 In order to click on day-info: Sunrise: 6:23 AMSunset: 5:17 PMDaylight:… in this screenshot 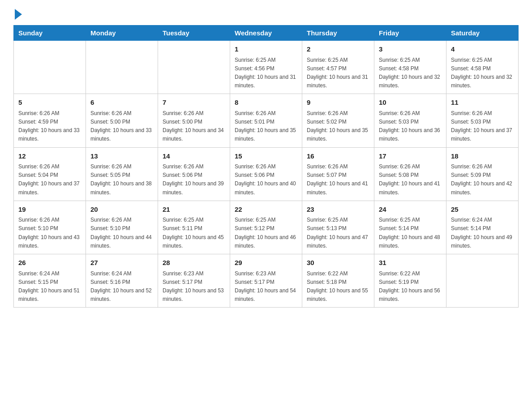, I will do `click(266, 287)`.